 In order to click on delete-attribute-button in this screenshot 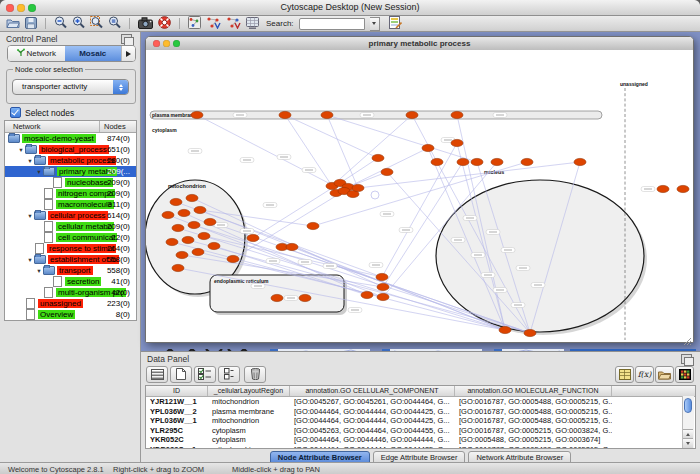, I will do `click(255, 374)`.